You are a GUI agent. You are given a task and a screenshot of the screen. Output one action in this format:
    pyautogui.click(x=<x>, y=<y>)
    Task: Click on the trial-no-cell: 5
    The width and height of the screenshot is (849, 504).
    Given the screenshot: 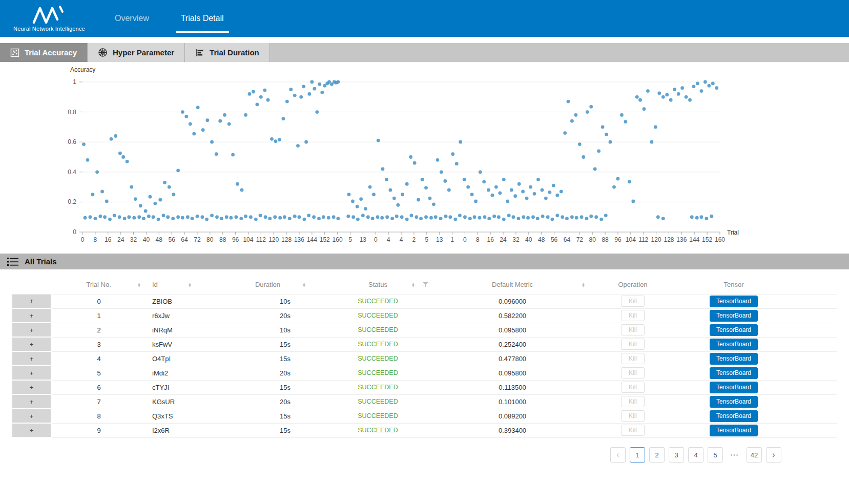 What is the action you would take?
    pyautogui.click(x=98, y=373)
    